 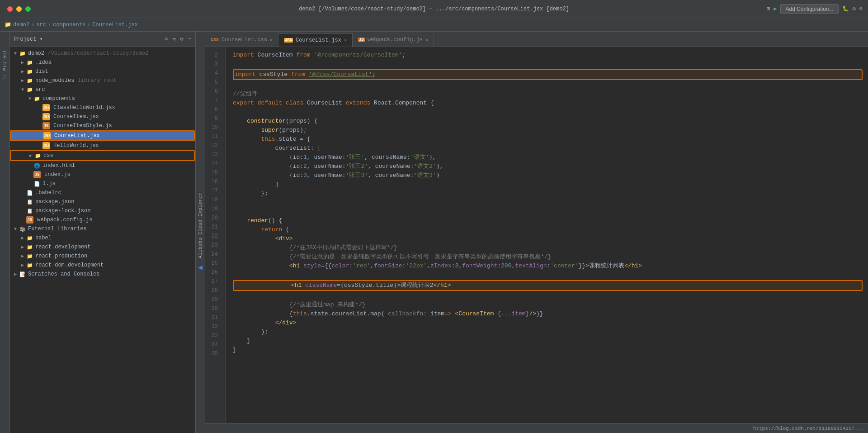 I want to click on code-line-25: <h1 style ={{ color : 'red' , fontSize :…, so click(x=548, y=266).